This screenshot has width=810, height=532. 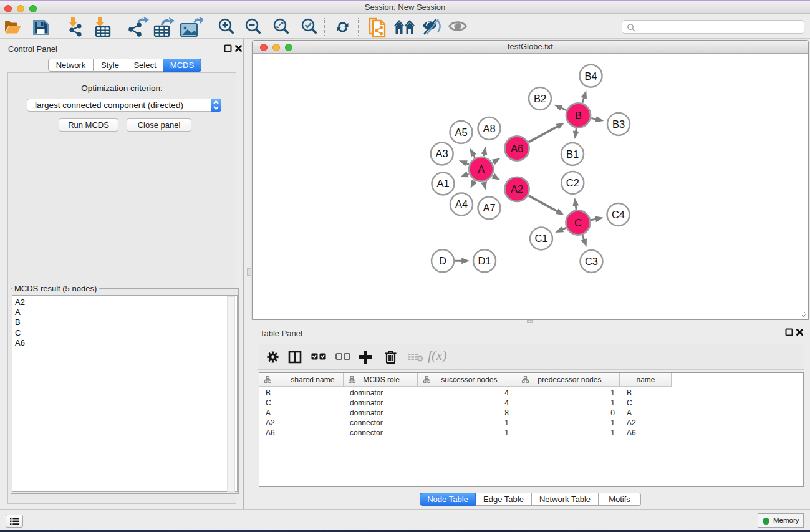 I want to click on svg-text: C, so click(x=578, y=223).